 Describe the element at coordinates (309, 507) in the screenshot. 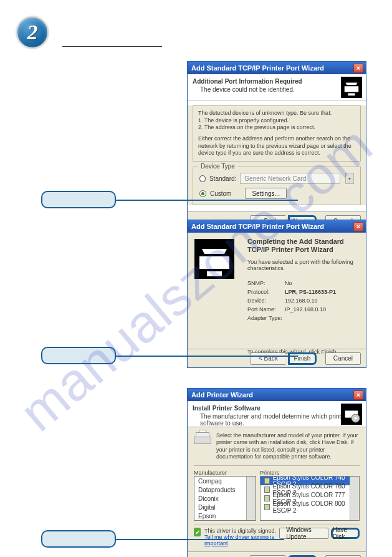

I see `list-item-label: Epson Stylus COLOR 800 ESC/P 2` at that location.